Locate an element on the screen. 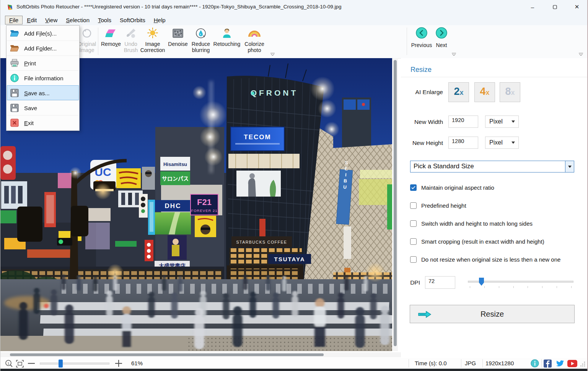 The height and width of the screenshot is (371, 588). menu-selection: Selection is located at coordinates (78, 20).